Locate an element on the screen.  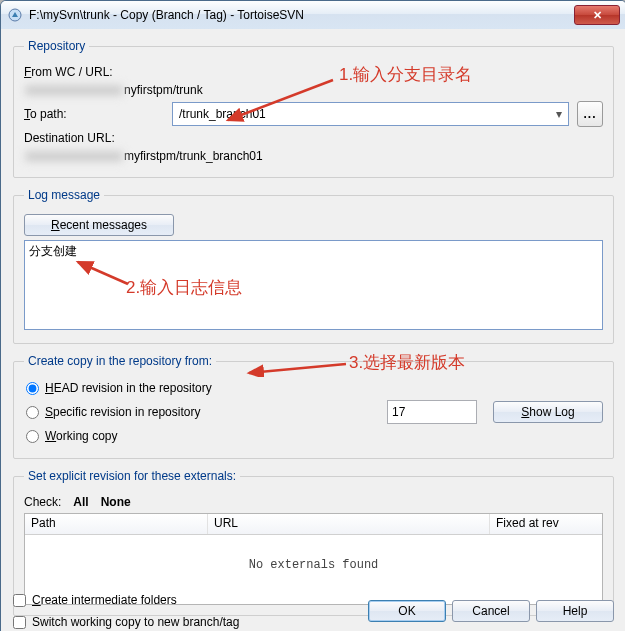
close-button: ✕ is located at coordinates (597, 15).